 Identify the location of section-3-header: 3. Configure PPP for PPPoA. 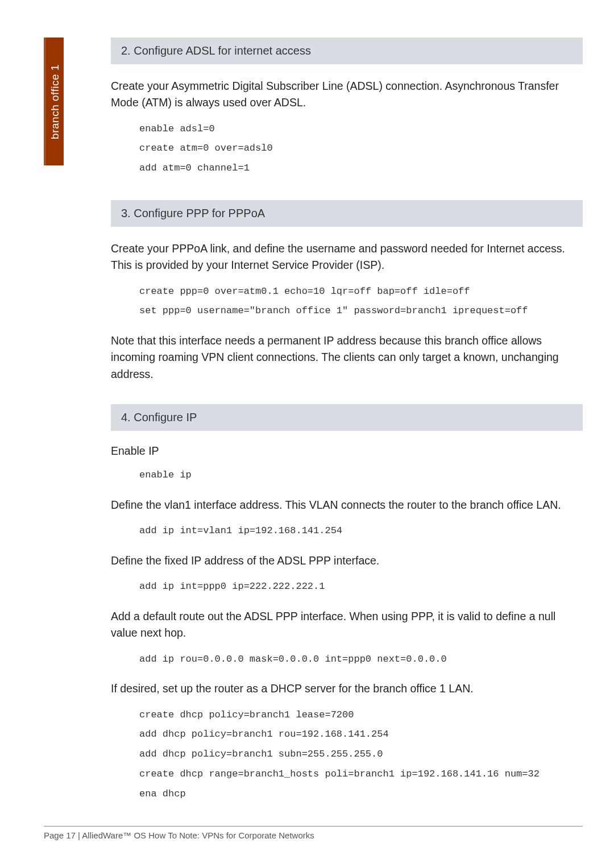
(347, 214).